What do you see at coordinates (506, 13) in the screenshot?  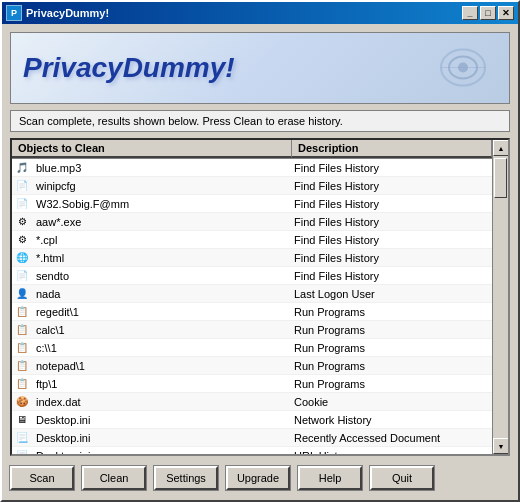 I see `close-button: ✕` at bounding box center [506, 13].